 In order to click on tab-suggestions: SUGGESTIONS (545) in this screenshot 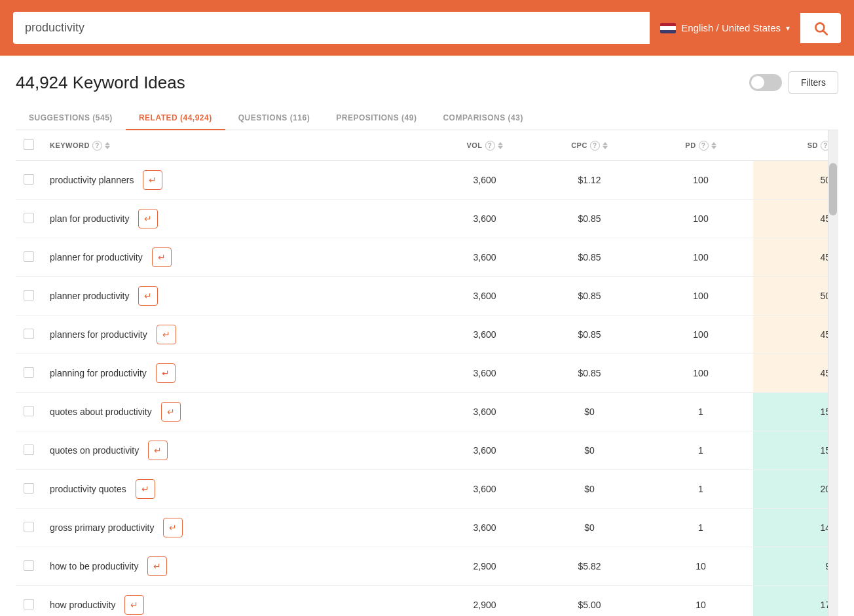, I will do `click(71, 118)`.